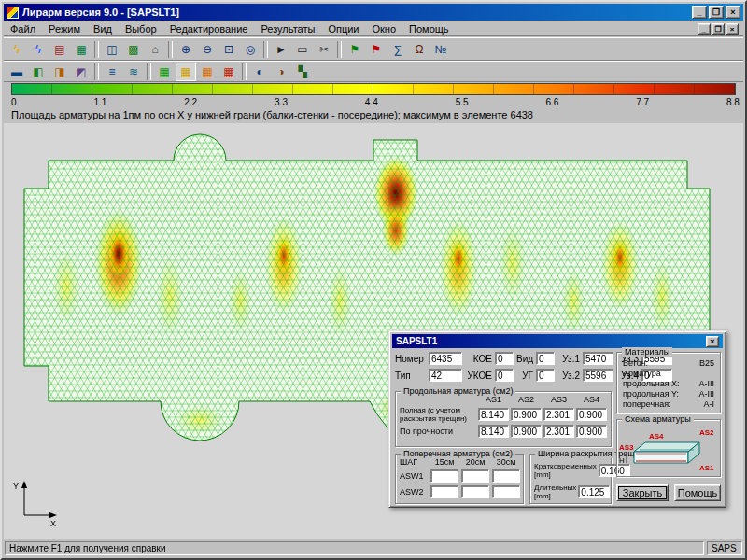 The height and width of the screenshot is (560, 747). I want to click on element-info-dialog: SAPSLT1 × Номер КОЕ Вид Уз.1 Уз.3 Тип УК…, so click(557, 419).